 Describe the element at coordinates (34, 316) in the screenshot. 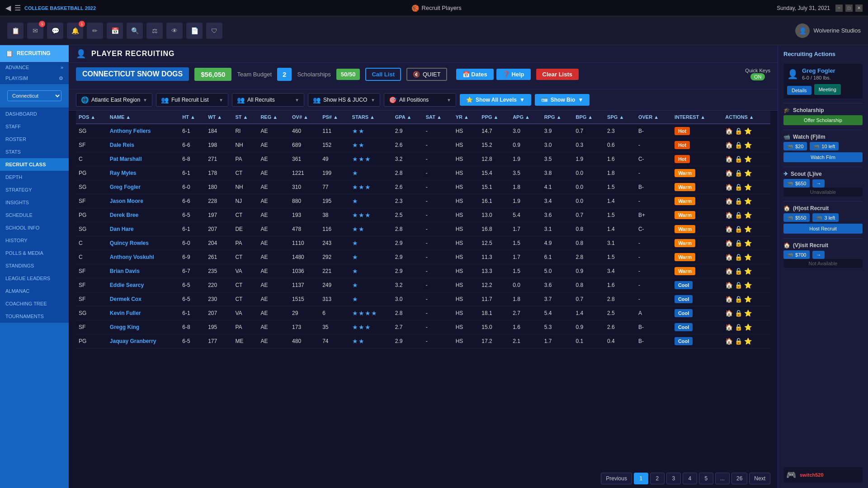

I see `sidebar-item-tournaments: TOURNAMENTS` at that location.